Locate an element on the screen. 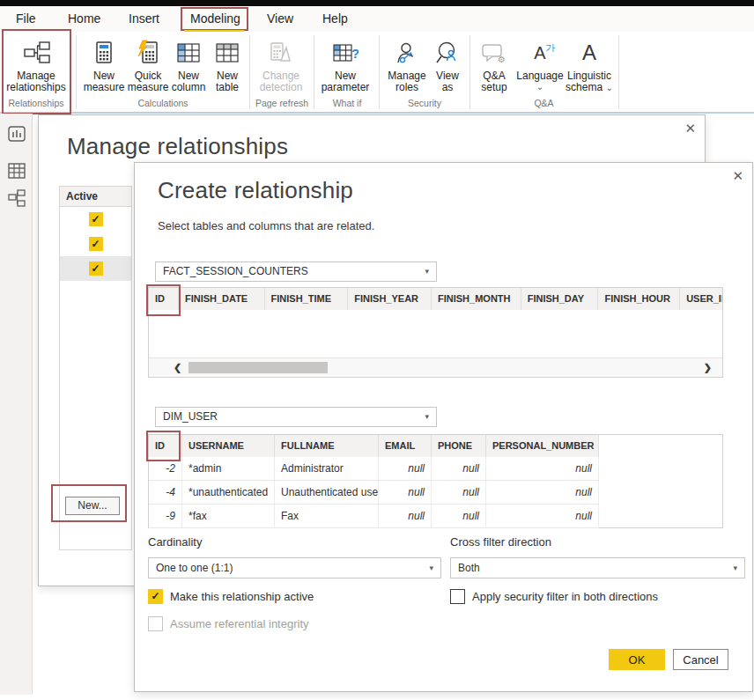 This screenshot has width=754, height=700. menu-tab-file: File is located at coordinates (26, 18).